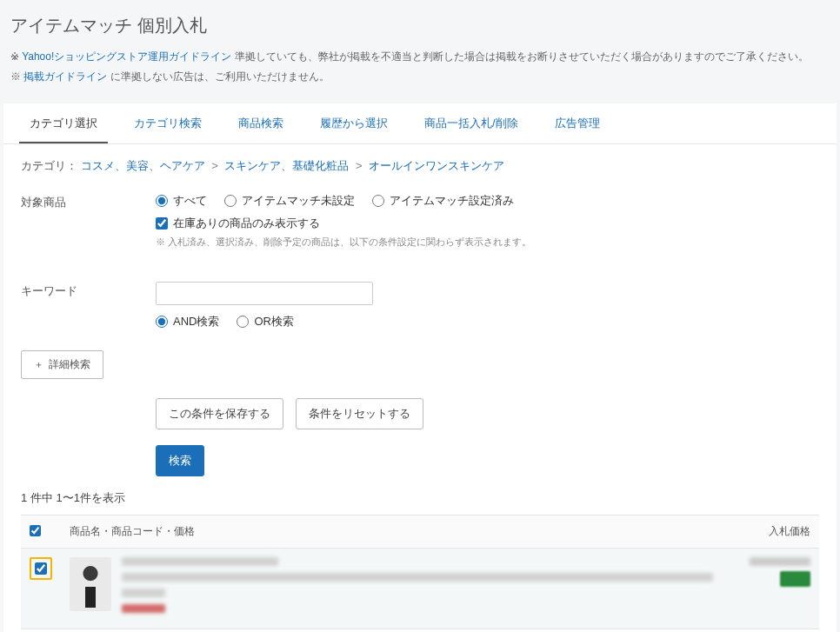 This screenshot has width=840, height=632. Describe the element at coordinates (41, 569) in the screenshot. I see `row-checkbox` at that location.